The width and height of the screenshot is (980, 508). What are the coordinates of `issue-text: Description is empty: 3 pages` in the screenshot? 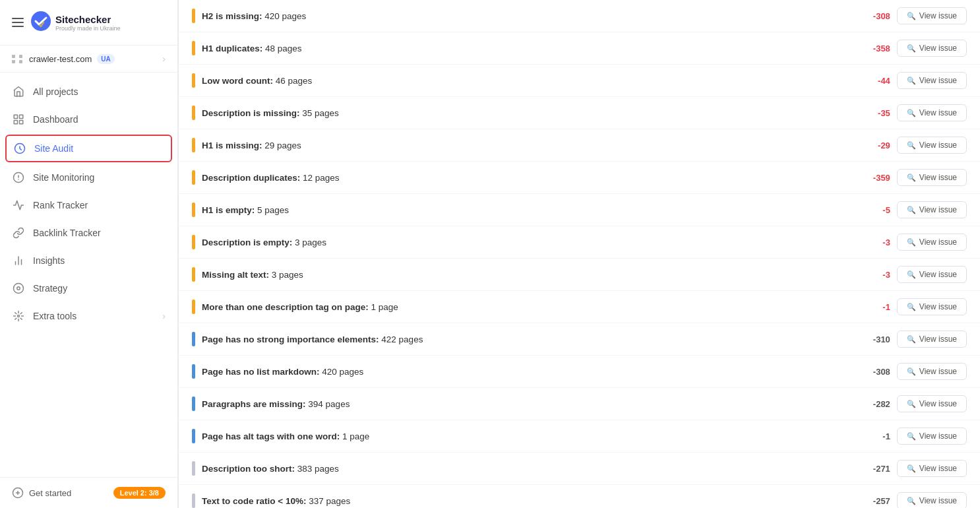 It's located at (525, 243).